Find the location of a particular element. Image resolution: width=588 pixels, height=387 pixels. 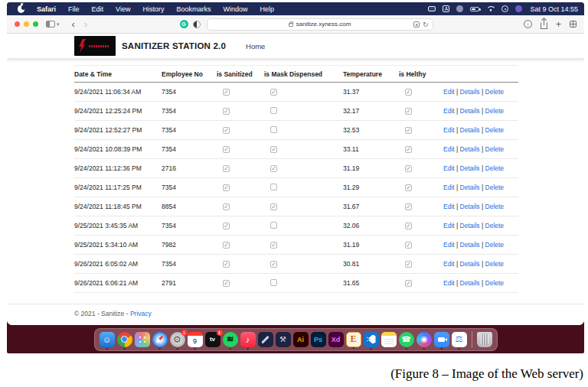

apple-tv-dock-icon: tv1 is located at coordinates (213, 340).